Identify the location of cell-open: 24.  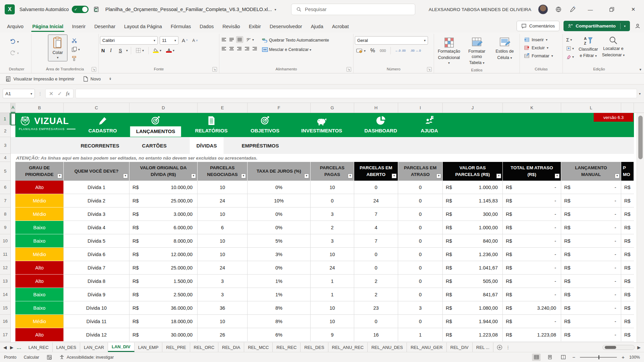
(376, 201).